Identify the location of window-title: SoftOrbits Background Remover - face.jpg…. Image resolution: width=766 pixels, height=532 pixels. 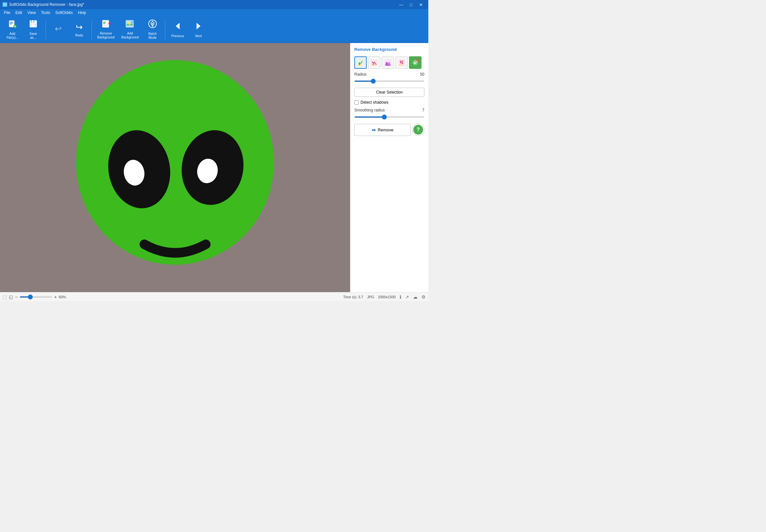
(47, 5).